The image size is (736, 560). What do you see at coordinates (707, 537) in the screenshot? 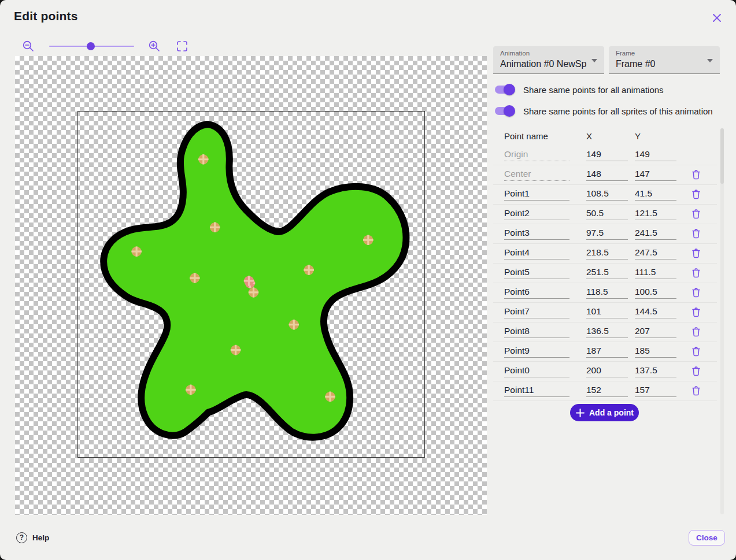
I see `close-button: Close` at bounding box center [707, 537].